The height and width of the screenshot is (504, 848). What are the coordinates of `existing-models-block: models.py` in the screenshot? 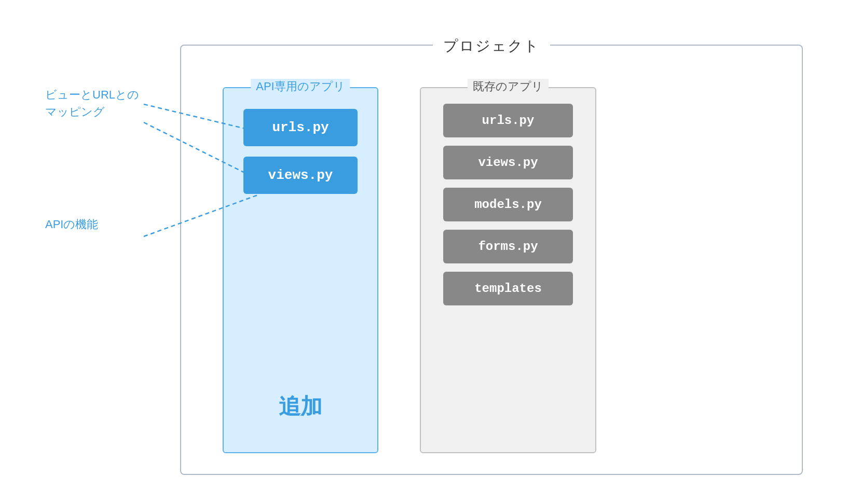 It's located at (508, 204).